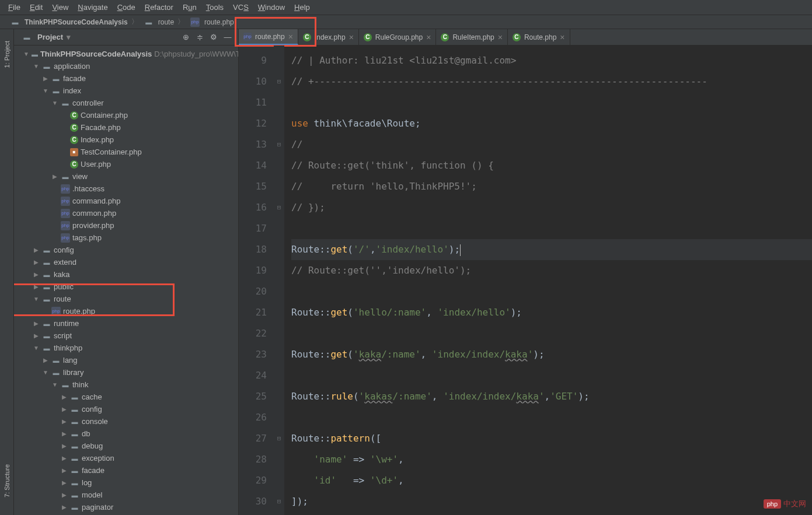 This screenshot has width=812, height=515. Describe the element at coordinates (126, 348) in the screenshot. I see `tree-item-thinkphp: ▼▬thinkphp` at that location.